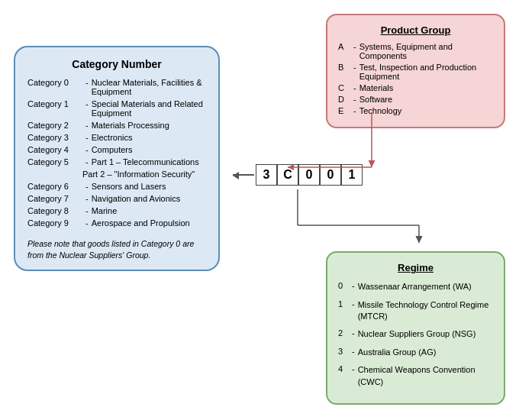 This screenshot has height=420, width=519. What do you see at coordinates (117, 87) in the screenshot?
I see `cat-row-0: Category 0 - Nuclear Materials, Faciliti…` at bounding box center [117, 87].